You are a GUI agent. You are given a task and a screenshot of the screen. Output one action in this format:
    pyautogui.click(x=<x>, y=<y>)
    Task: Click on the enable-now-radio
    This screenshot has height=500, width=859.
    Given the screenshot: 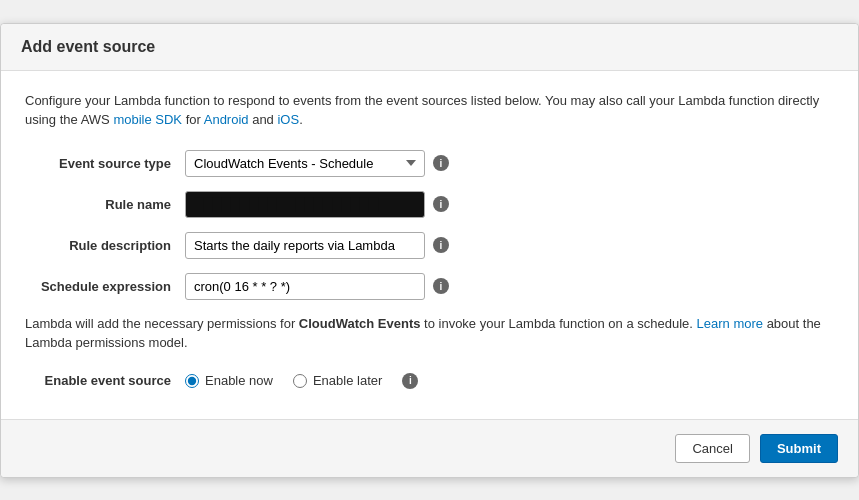 What is the action you would take?
    pyautogui.click(x=192, y=381)
    